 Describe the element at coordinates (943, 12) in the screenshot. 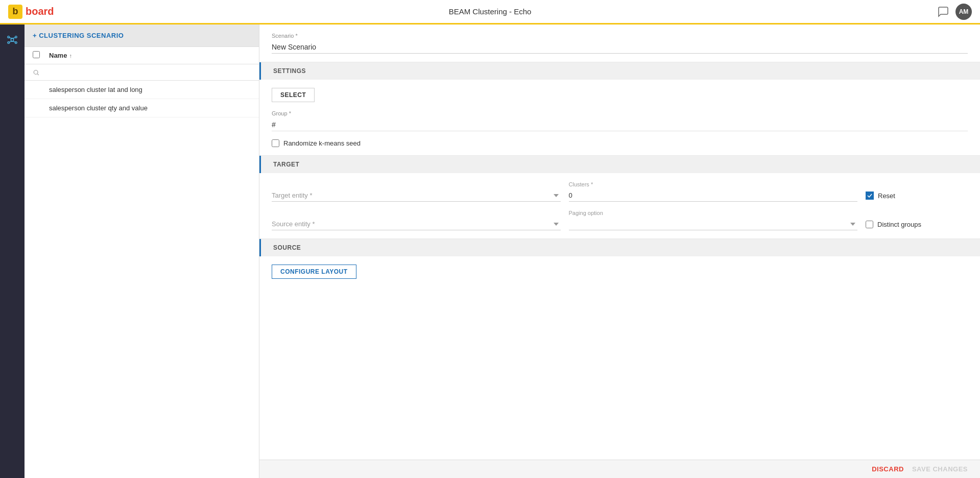

I see `chat-icon` at that location.